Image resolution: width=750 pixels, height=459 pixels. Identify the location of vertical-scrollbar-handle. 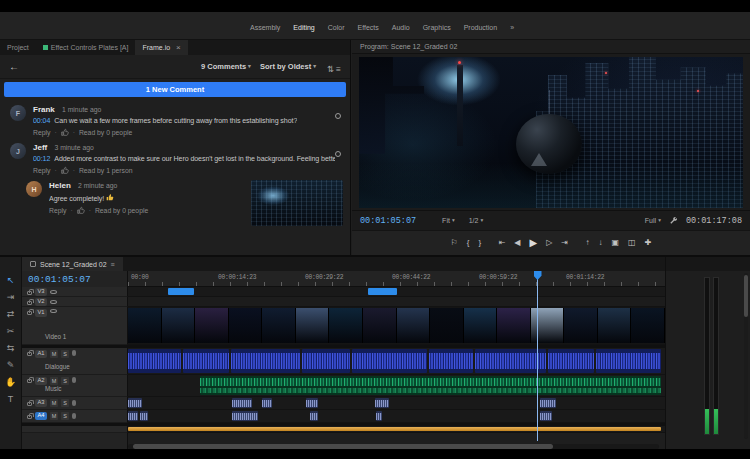
(746, 296).